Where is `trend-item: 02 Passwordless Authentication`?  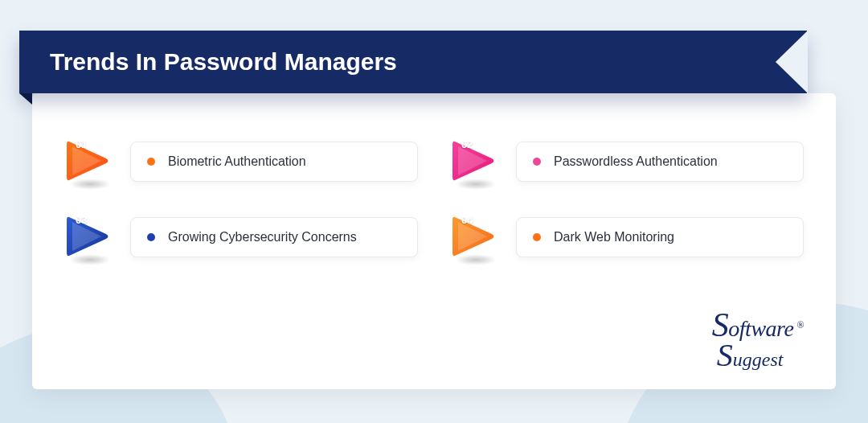 trend-item: 02 Passwordless Authentication is located at coordinates (627, 162).